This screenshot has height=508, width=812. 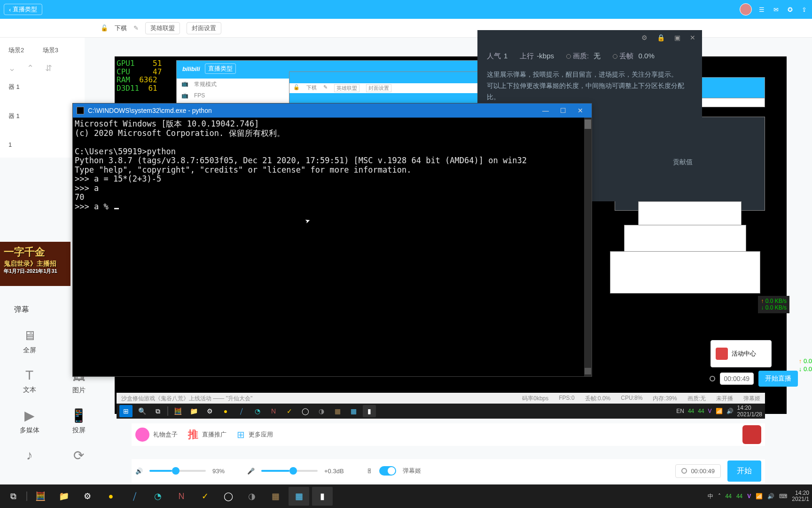 What do you see at coordinates (29, 455) in the screenshot?
I see `music-button: ♪` at bounding box center [29, 455].